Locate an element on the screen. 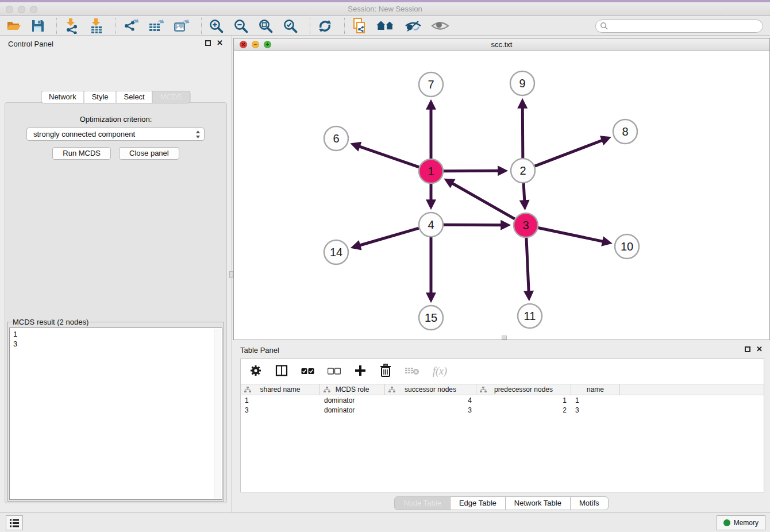 The height and width of the screenshot is (532, 770). save-session-icon is located at coordinates (38, 26).